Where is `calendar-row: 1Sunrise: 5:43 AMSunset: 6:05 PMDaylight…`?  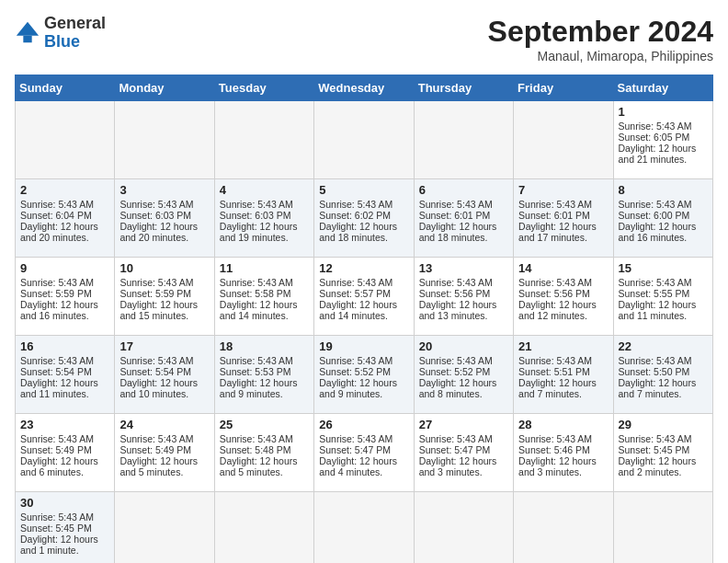 calendar-row: 1Sunrise: 5:43 AMSunset: 6:05 PMDaylight… is located at coordinates (364, 140).